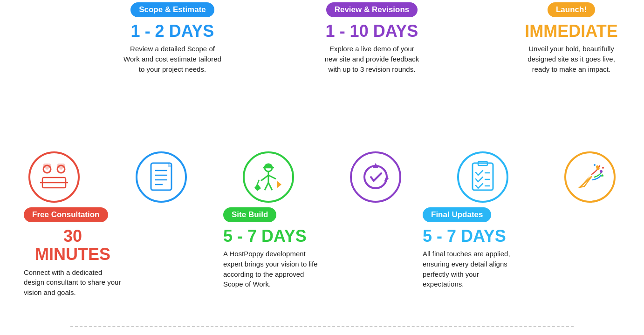 This screenshot has width=644, height=335. I want to click on desc-final-updates: All final touches are applied, ensuring …, so click(472, 269).